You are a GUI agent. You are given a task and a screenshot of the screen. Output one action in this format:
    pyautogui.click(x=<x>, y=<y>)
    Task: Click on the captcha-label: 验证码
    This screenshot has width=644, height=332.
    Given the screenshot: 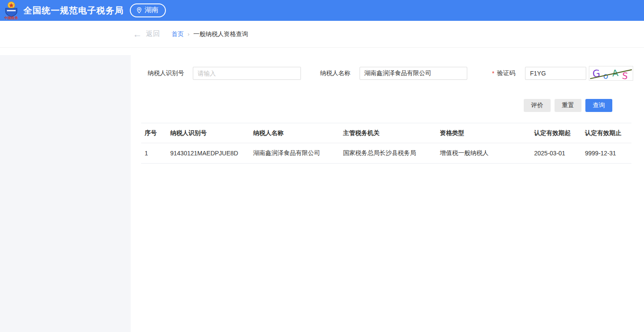 What is the action you would take?
    pyautogui.click(x=506, y=73)
    